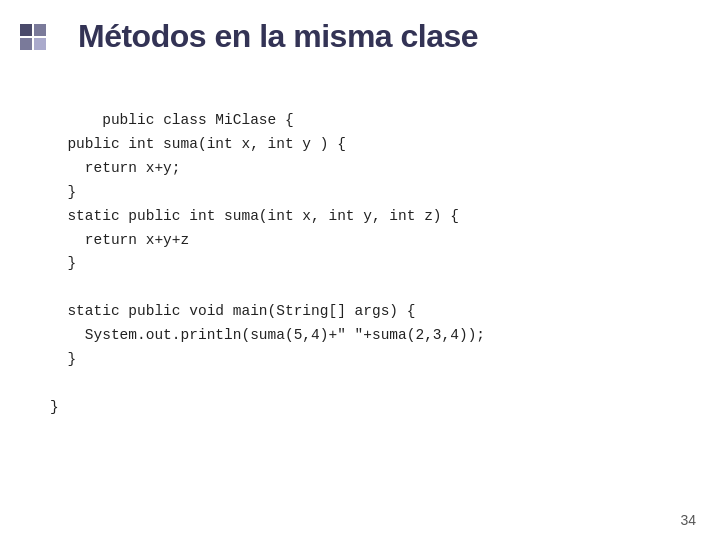  What do you see at coordinates (198, 120) in the screenshot?
I see `code-line-1: public class MiClase {` at bounding box center [198, 120].